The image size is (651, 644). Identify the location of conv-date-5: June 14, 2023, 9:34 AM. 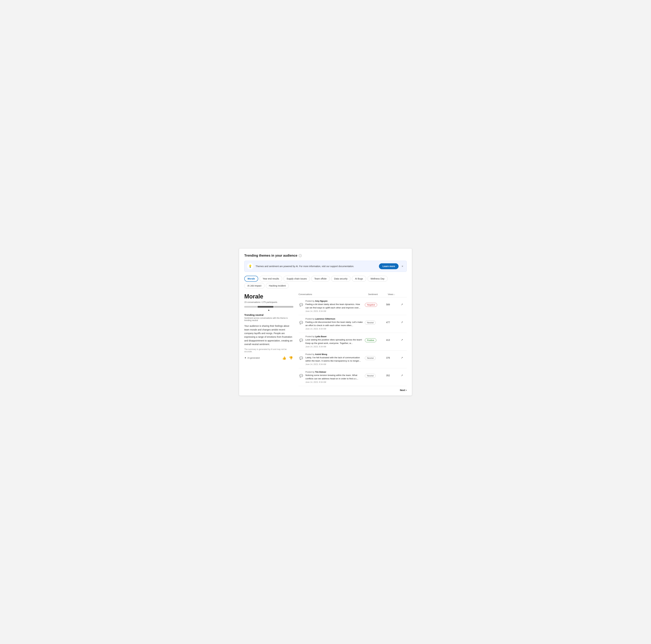
(334, 382).